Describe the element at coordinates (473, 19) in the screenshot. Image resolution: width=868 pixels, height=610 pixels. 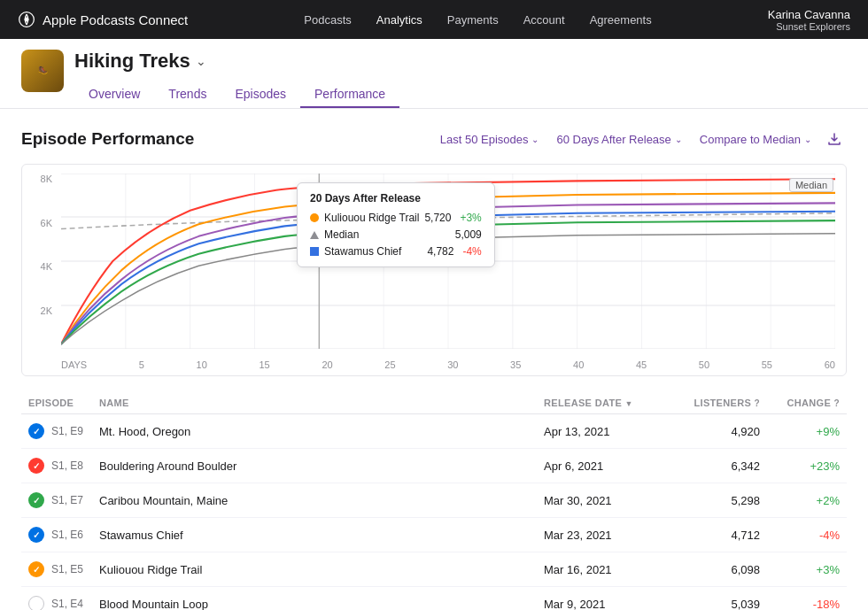
I see `nav-payments: Payments` at that location.